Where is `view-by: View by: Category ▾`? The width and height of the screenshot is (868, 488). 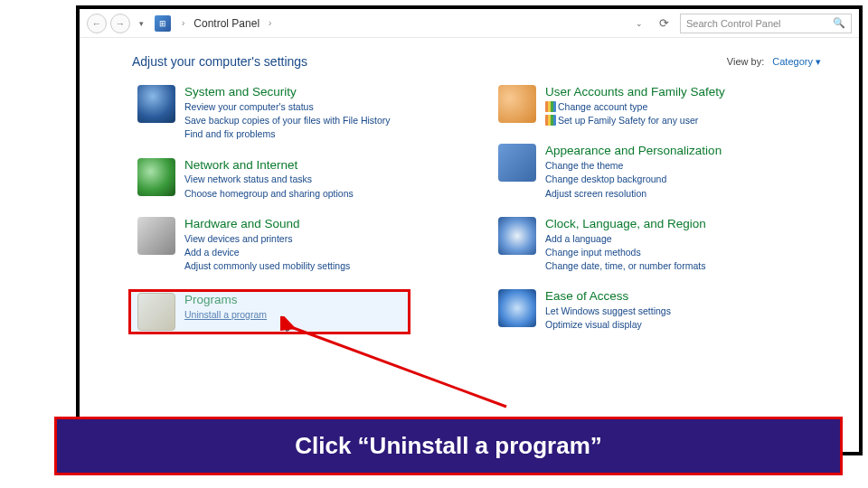 view-by: View by: Category ▾ is located at coordinates (774, 61).